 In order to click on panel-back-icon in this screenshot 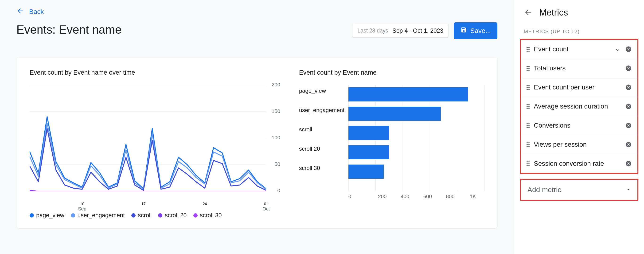, I will do `click(528, 13)`.